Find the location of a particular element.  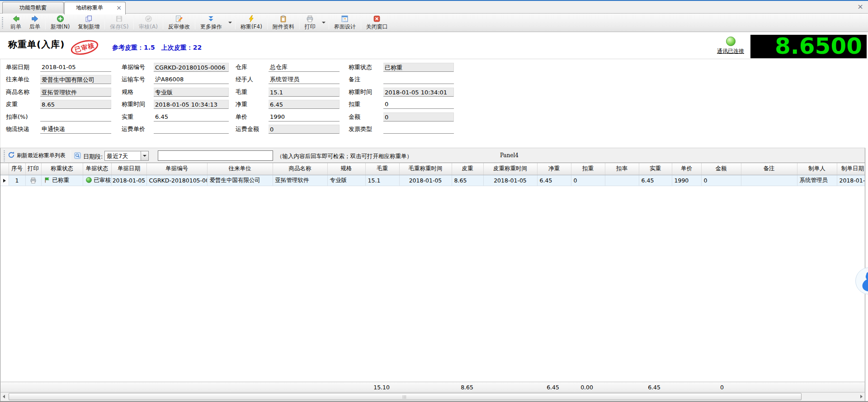

tab-close-icon: × is located at coordinates (119, 8).